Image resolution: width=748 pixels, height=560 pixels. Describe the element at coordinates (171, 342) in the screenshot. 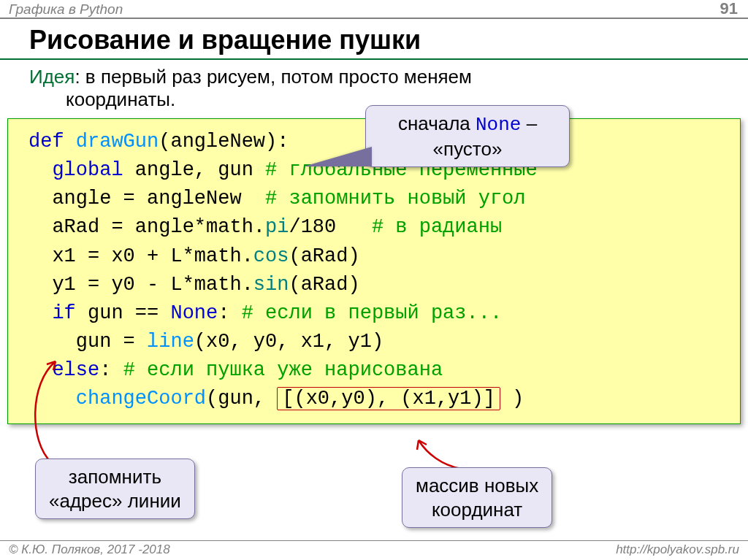

I see `func-line: line` at that location.